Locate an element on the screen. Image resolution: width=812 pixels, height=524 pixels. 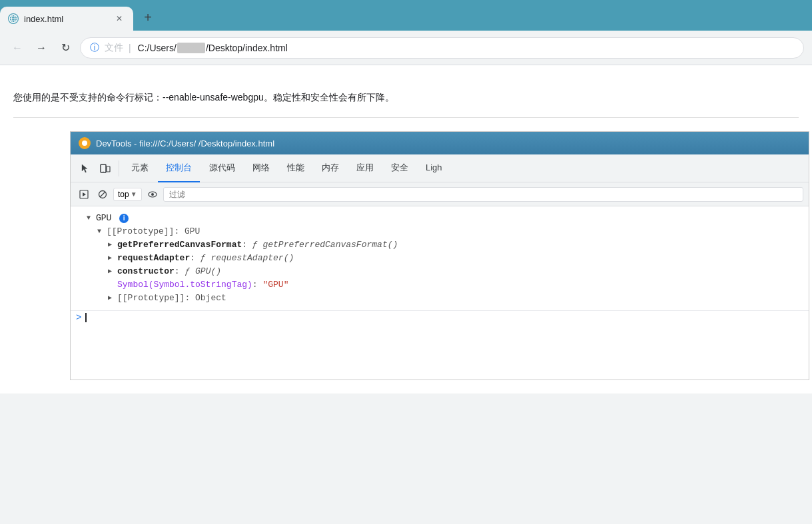
tab-favicon is located at coordinates (13, 19).